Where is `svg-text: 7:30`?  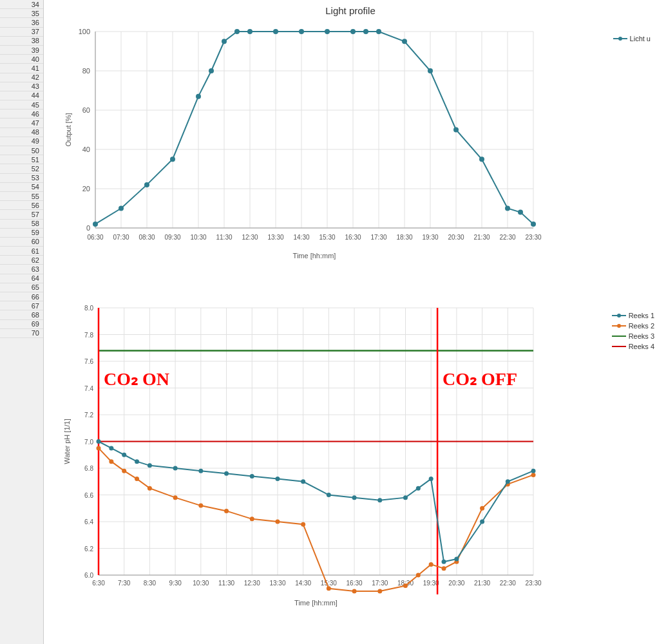
svg-text: 7:30 is located at coordinates (124, 583).